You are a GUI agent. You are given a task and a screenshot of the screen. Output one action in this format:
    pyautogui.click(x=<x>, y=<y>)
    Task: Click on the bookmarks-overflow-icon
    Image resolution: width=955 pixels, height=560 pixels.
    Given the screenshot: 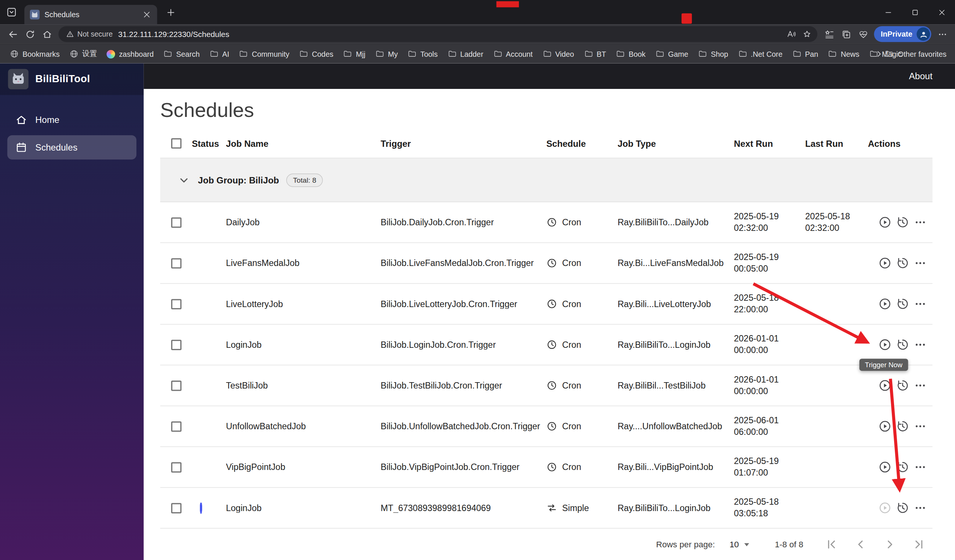 What is the action you would take?
    pyautogui.click(x=879, y=54)
    